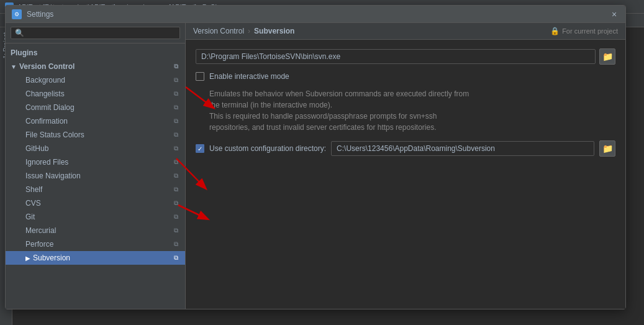  Describe the element at coordinates (96, 34) in the screenshot. I see `search-bar` at that location.